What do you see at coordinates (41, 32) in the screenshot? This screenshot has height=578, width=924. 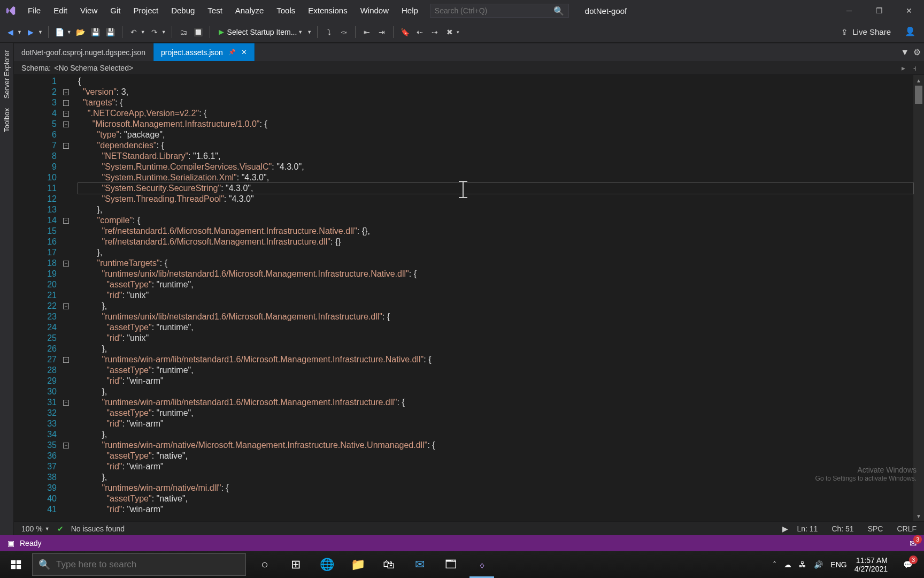 I see `nav-forward-drop: ▼` at bounding box center [41, 32].